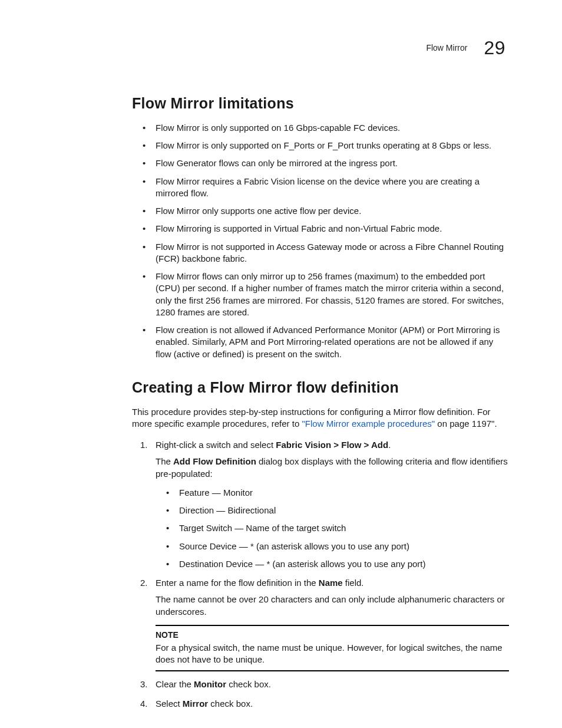 This screenshot has width=562, height=728. I want to click on list-item: Feature — Monitor, so click(332, 493).